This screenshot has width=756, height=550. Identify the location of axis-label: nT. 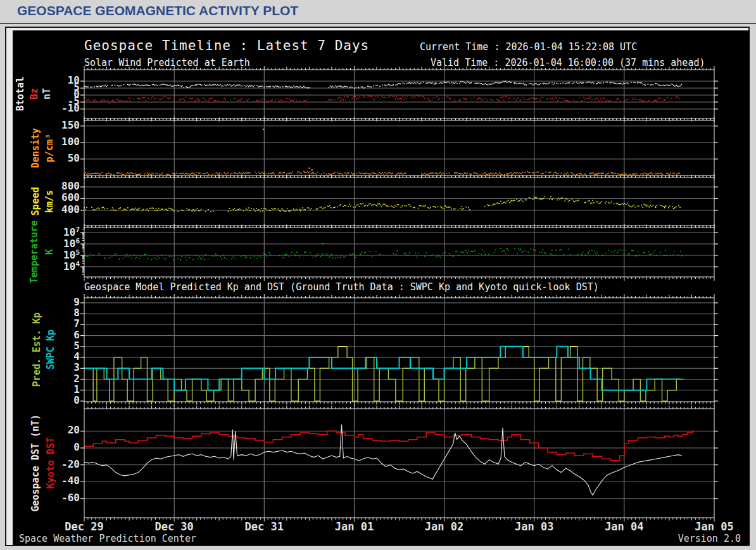
(47, 94).